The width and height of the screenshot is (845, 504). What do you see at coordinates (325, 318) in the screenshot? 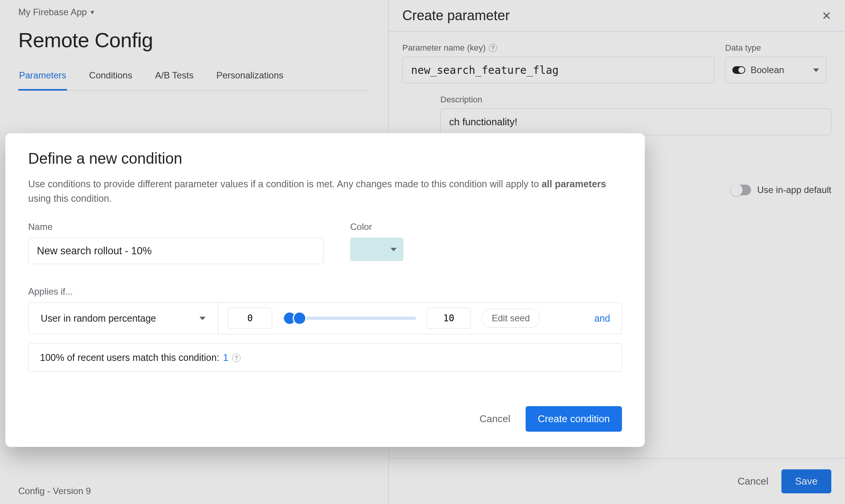
I see `condition-rule-row: User in random percentage Edit seed and` at bounding box center [325, 318].